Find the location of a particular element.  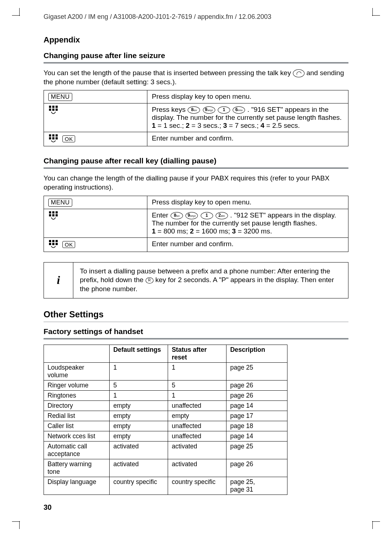

text: Press keys is located at coordinates (170, 110).